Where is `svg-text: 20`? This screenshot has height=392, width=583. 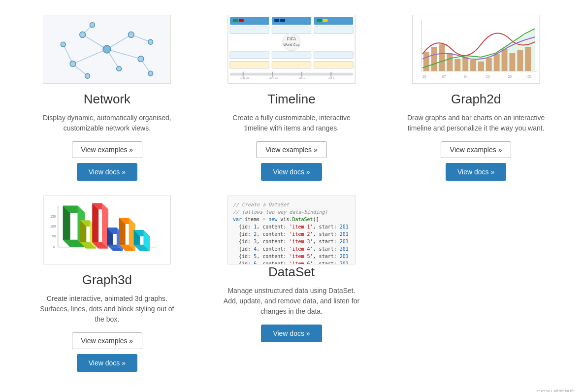 svg-text: 20 is located at coordinates (488, 77).